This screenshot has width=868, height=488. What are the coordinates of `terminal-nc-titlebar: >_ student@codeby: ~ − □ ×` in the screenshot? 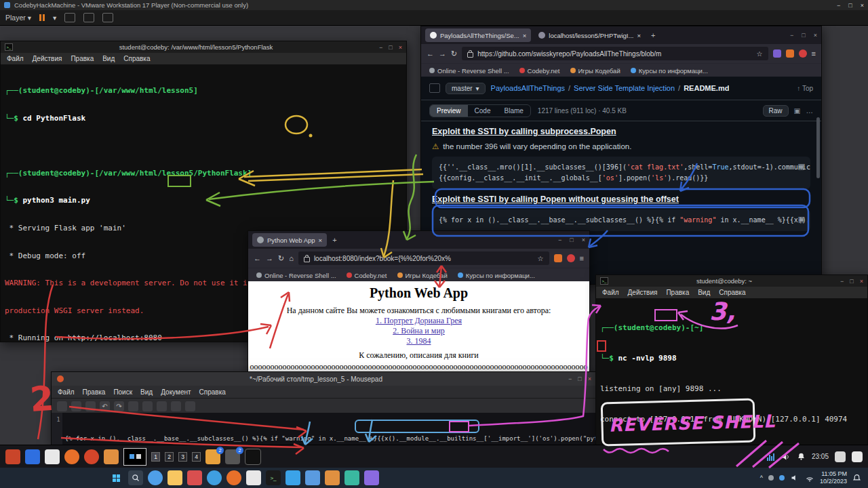 It's located at (732, 281).